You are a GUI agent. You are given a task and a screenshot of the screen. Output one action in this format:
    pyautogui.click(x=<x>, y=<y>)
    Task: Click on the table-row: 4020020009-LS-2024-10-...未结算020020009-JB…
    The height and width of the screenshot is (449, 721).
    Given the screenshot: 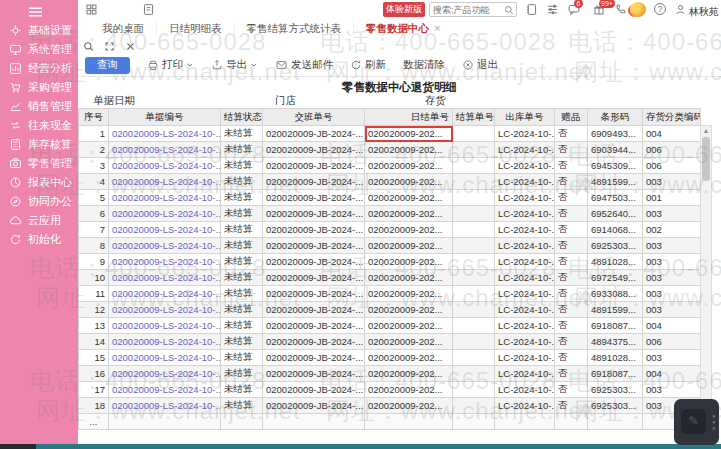 What is the action you would take?
    pyautogui.click(x=390, y=182)
    